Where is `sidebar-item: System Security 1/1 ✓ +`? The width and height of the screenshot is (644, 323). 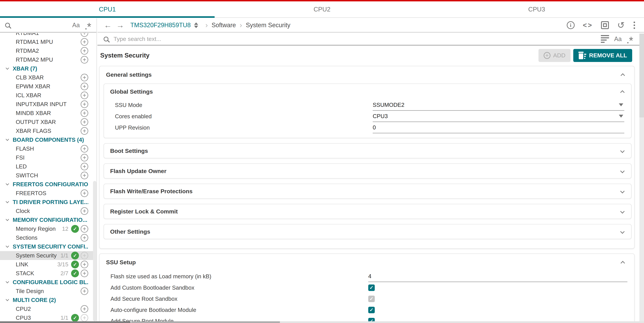 sidebar-item: System Security 1/1 ✓ + is located at coordinates (48, 256).